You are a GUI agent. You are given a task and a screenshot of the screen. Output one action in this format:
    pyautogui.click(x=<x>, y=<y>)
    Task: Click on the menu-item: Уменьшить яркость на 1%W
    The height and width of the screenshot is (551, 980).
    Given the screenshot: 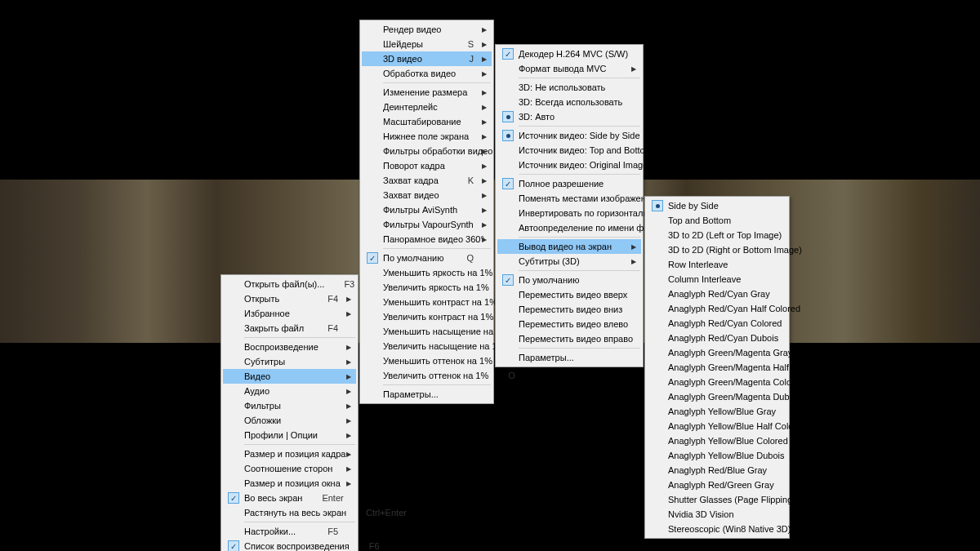 What is the action you would take?
    pyautogui.click(x=426, y=273)
    